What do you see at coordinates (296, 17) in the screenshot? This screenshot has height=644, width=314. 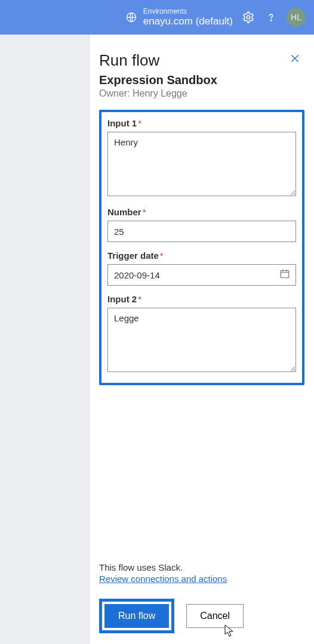 I see `avatar-initials: HL` at bounding box center [296, 17].